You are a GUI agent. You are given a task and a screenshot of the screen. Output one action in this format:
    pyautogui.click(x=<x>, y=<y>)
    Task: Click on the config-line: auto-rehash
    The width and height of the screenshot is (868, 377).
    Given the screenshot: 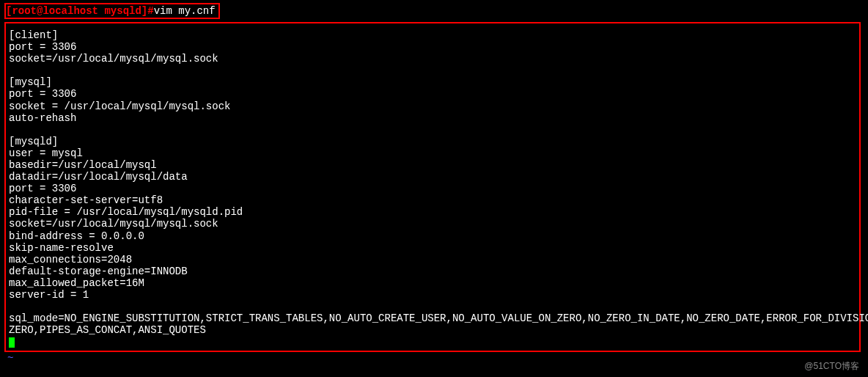 What is the action you would take?
    pyautogui.click(x=433, y=118)
    